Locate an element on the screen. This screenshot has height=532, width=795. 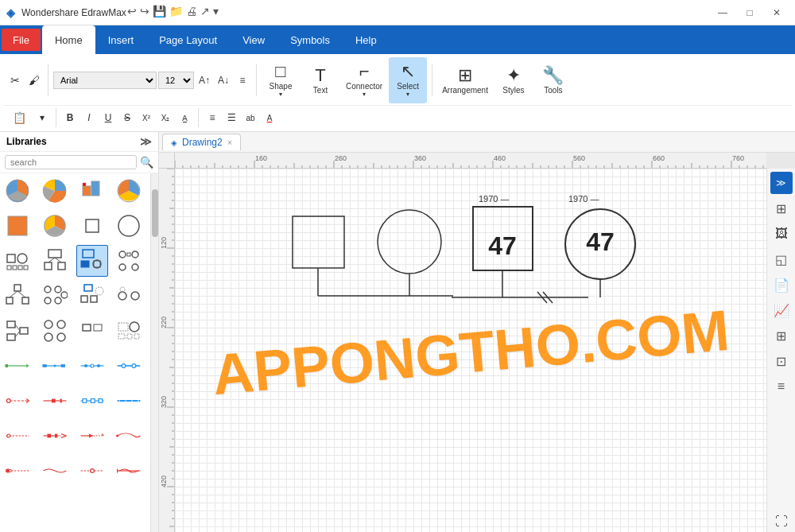
underline-btn: U is located at coordinates (108, 118).